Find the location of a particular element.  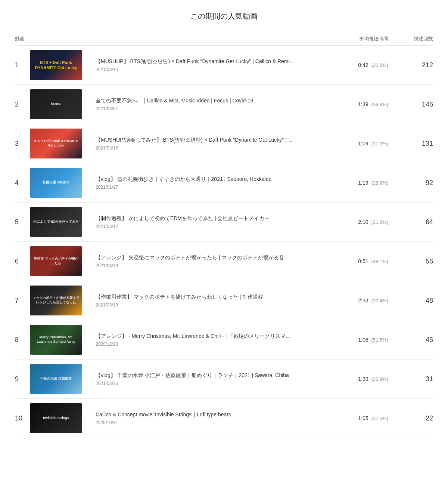

table-row: 3 BTS + Daft Punk DYNAMITE Get Lucky 【MU… is located at coordinates (224, 144).